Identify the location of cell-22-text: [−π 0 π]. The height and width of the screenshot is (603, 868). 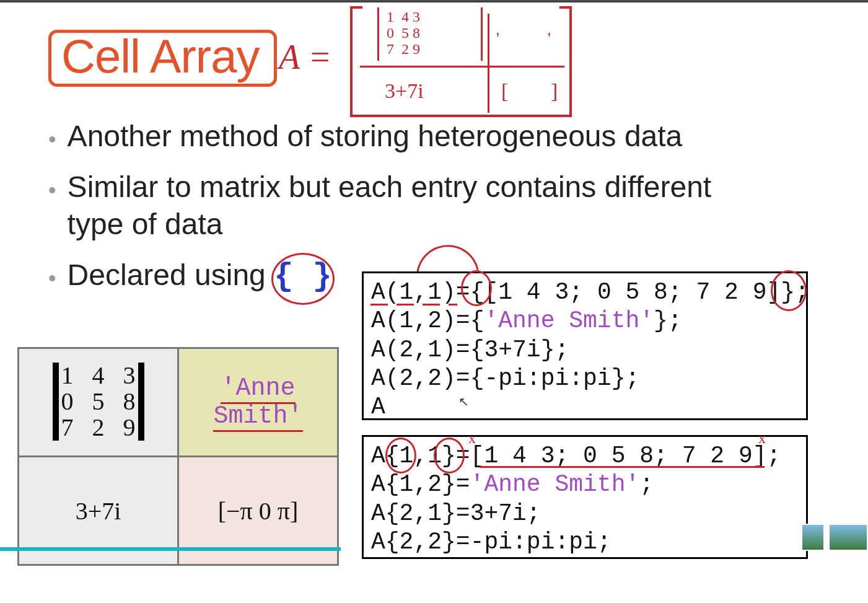
(258, 511).